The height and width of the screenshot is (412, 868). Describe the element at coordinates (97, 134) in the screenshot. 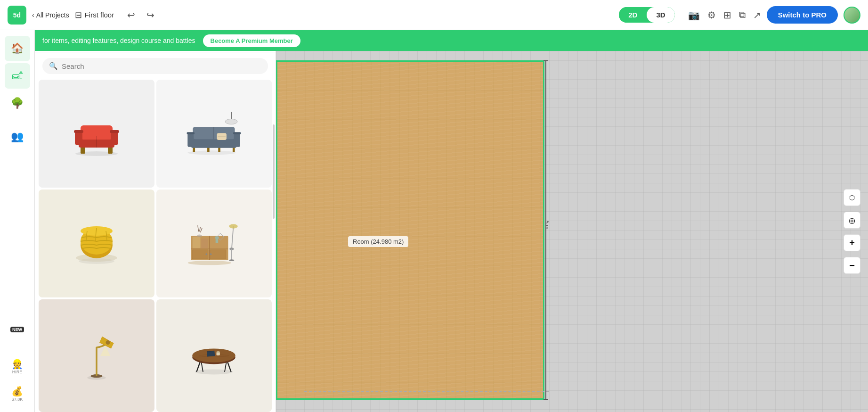

I see `armchairs-image` at that location.